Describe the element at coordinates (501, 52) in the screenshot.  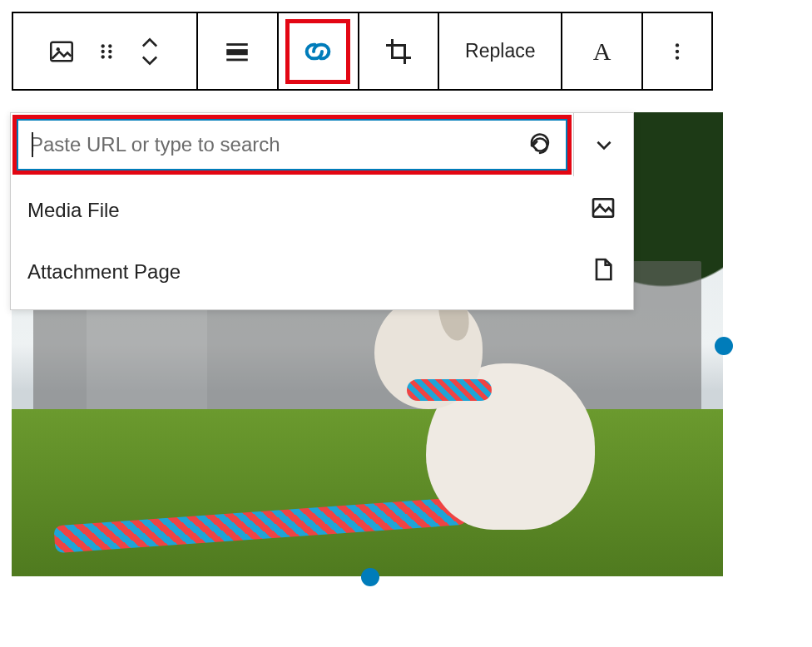
I see `replace-button: Replace` at that location.